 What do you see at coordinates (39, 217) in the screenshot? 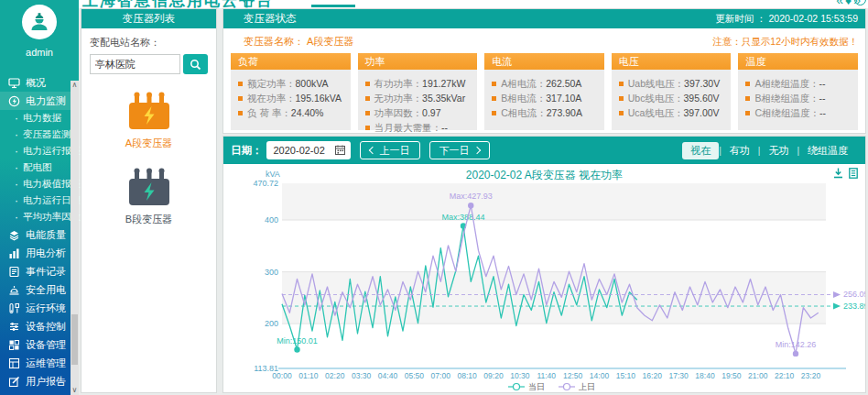
I see `sidebar-sub-avg-power-factor: ·平均功率因数` at bounding box center [39, 217].